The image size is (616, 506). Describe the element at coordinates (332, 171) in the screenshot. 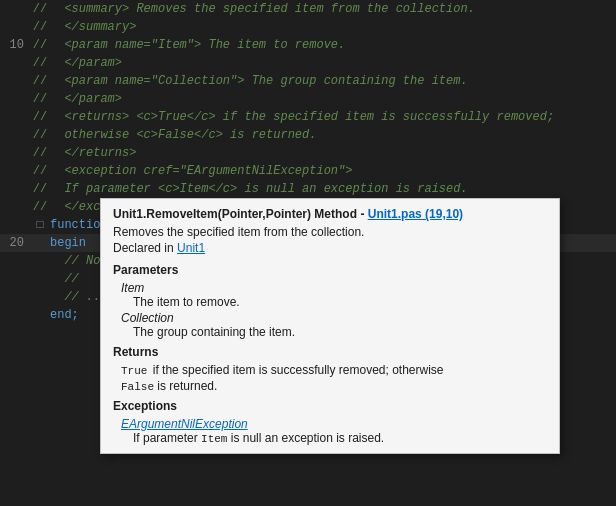

I see `line-content: <exception cref="EArgumentNilException">` at that location.